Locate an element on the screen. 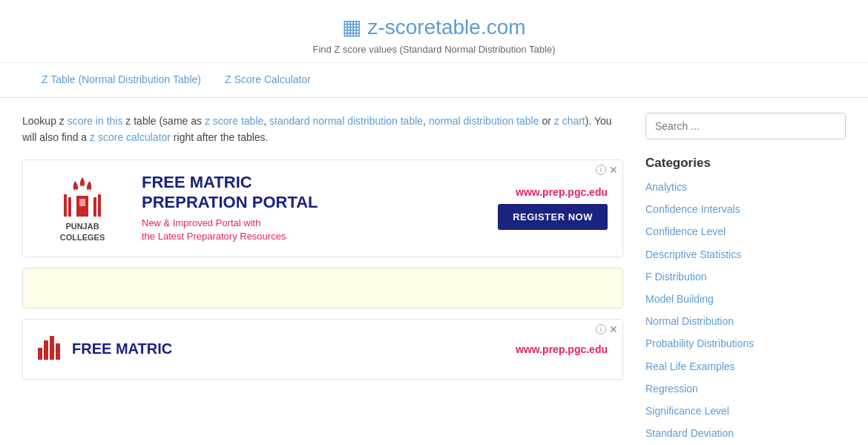  pc-register-button: REGISTER NOW is located at coordinates (553, 217).